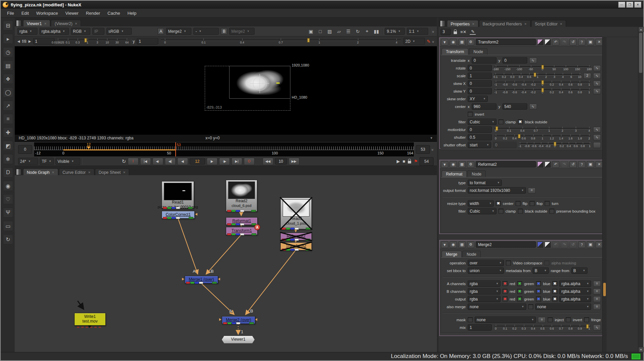  Describe the element at coordinates (471, 42) in the screenshot. I see `settings-icon: ⚙` at that location.